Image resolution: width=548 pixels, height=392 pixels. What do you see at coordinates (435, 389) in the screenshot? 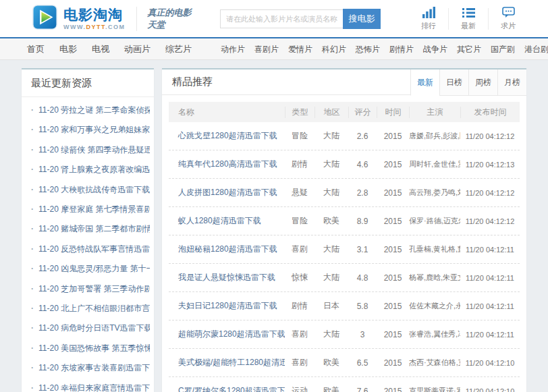
I see `stars-cell: 克里斯蒂亚诺·罗纳尔多,` at bounding box center [435, 389].